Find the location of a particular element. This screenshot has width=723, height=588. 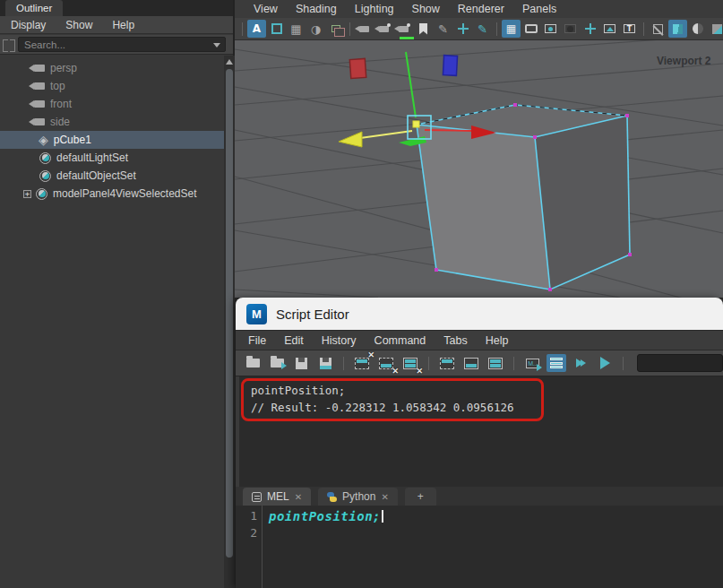

code-line: pointPosition; is located at coordinates (326, 516).